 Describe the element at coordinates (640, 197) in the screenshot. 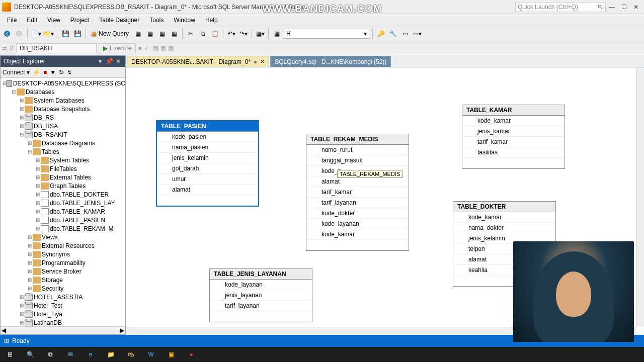

I see `diagram-vscroll` at that location.